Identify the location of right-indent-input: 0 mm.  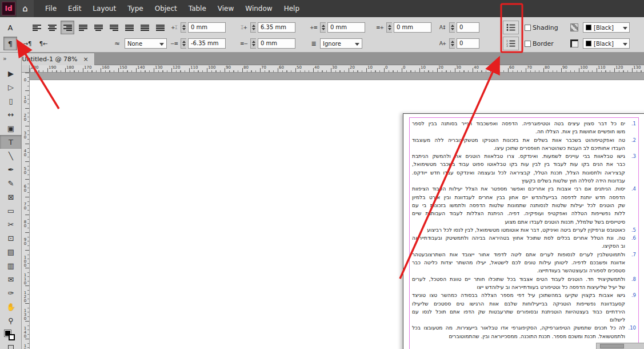
(346, 27).